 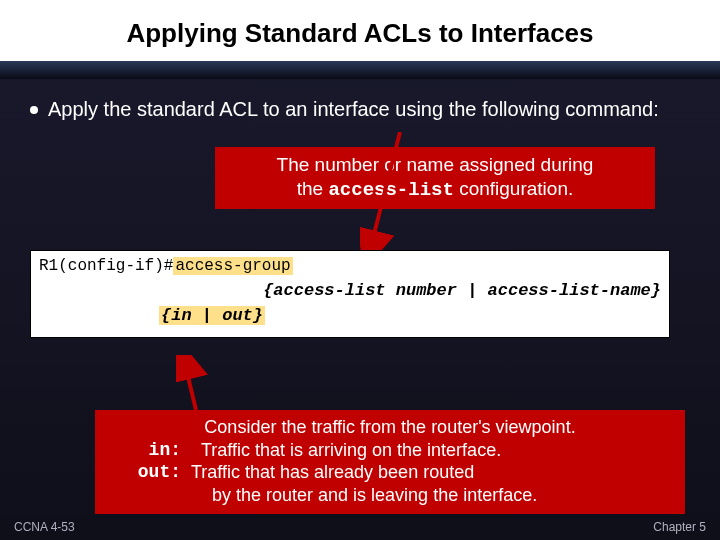 What do you see at coordinates (34, 110) in the screenshot?
I see `bullet-icon` at bounding box center [34, 110].